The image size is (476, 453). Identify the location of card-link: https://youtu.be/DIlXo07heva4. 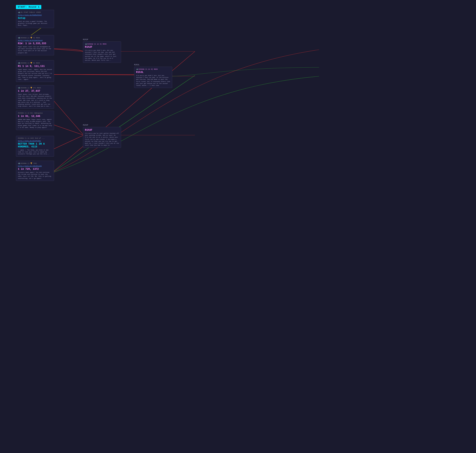
(35, 40).